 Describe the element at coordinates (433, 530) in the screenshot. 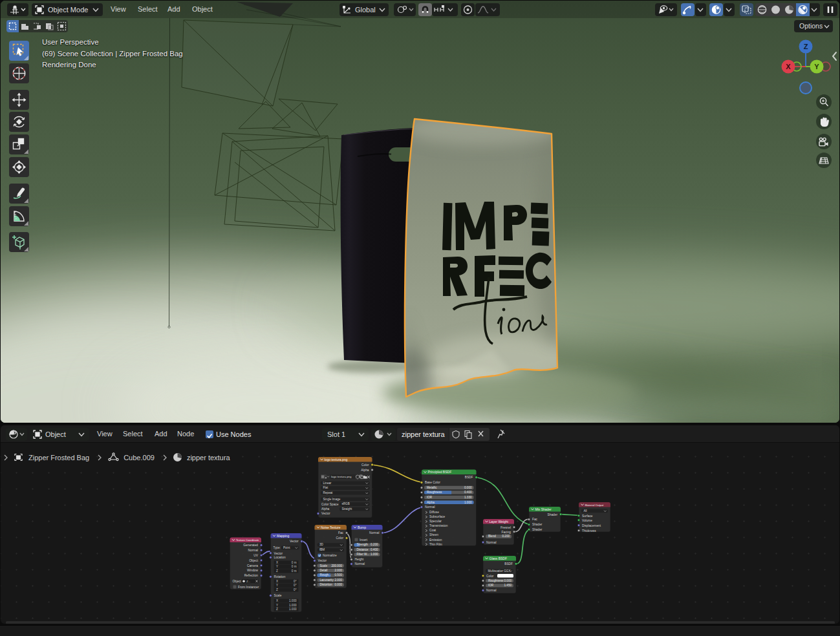

I see `svg-text: Coat` at that location.